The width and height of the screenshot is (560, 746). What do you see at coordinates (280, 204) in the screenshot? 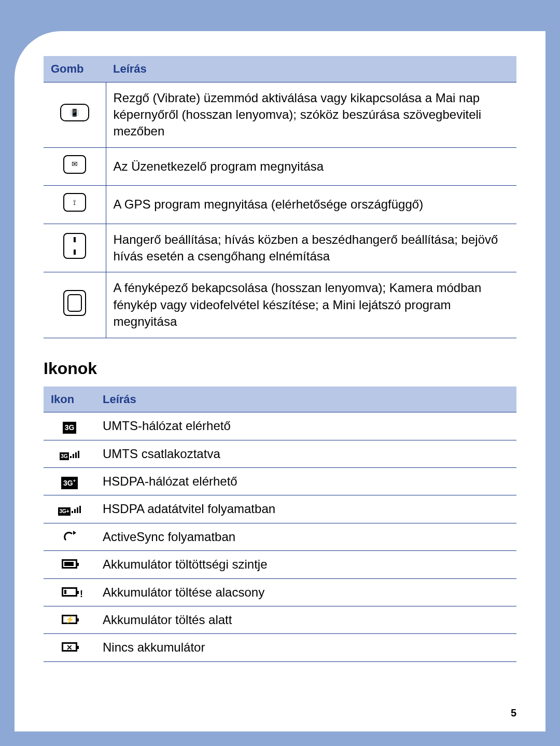
I see `table-row: ⟟ A GPS program megnyitása (elérhetősége…` at bounding box center [280, 204].